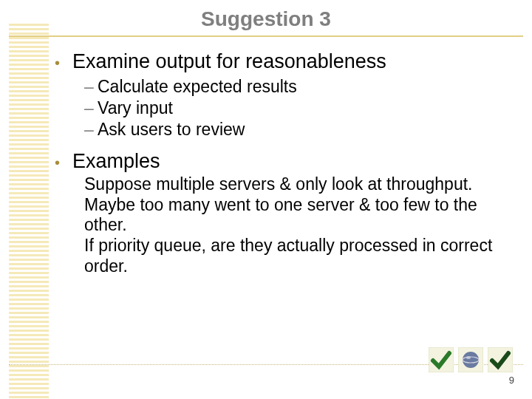  What do you see at coordinates (297, 108) in the screenshot?
I see `sub-list: – Calculate expected results – Vary inpu…` at bounding box center [297, 108].